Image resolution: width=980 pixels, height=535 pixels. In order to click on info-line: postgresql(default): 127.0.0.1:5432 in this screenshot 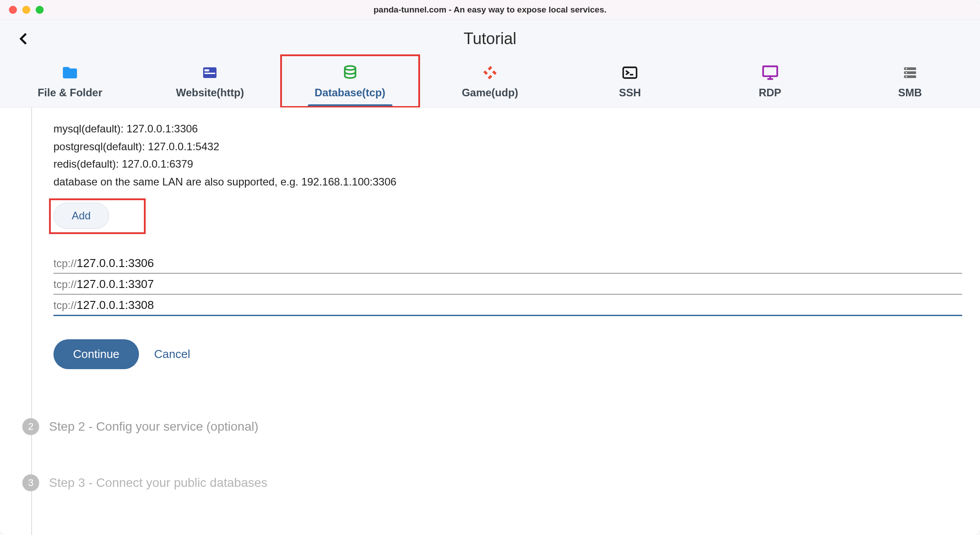, I will do `click(508, 147)`.